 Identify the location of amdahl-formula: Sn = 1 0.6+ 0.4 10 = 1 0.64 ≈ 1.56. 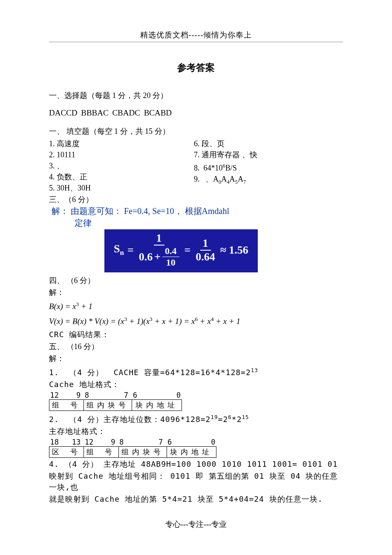
(181, 251).